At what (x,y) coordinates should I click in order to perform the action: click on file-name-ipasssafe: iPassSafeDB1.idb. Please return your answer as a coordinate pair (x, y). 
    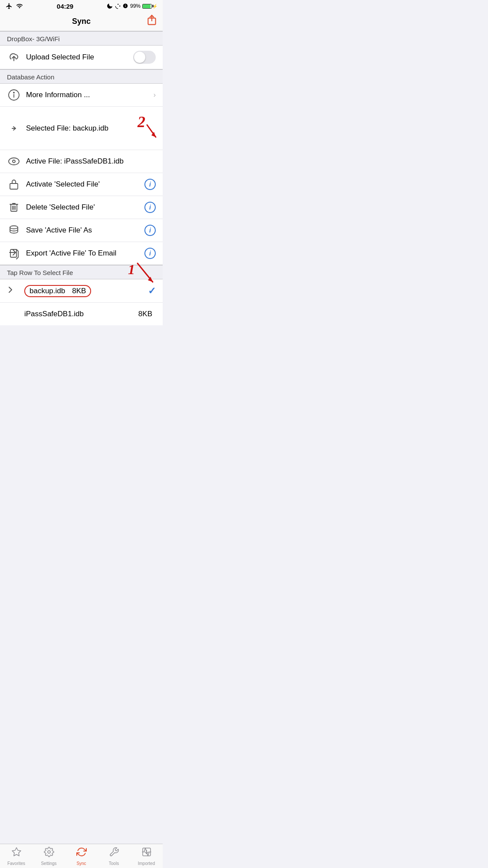
    Looking at the image, I should click on (82, 314).